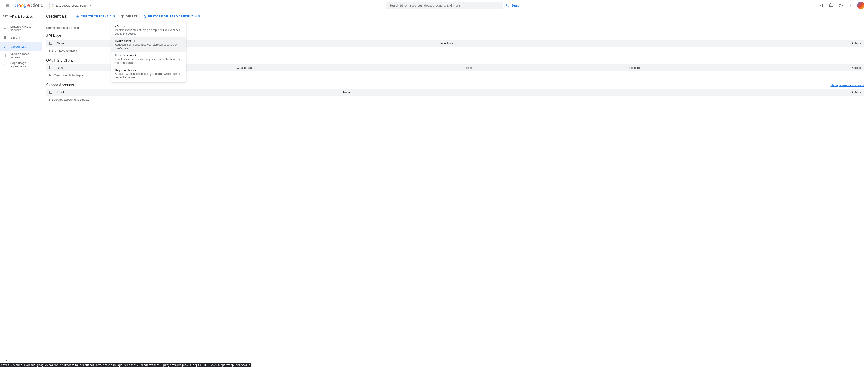  I want to click on google-cloud-logo: Google Cloud, so click(29, 5).